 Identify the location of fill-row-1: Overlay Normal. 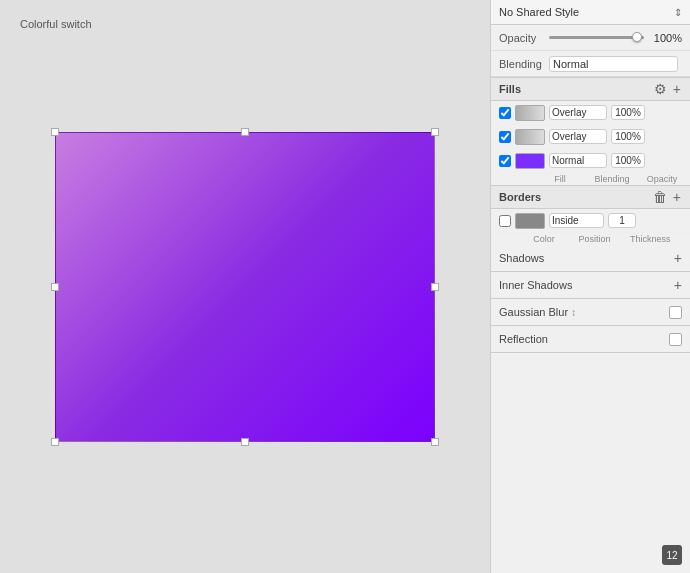
(590, 137).